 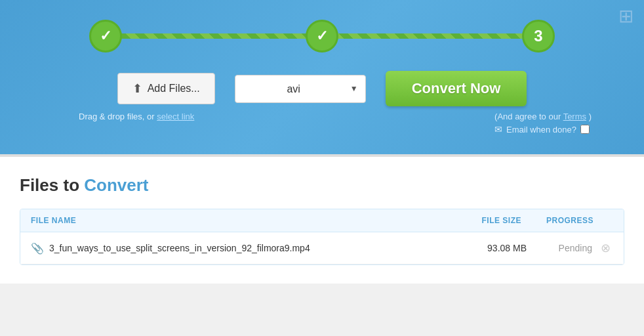 I want to click on email-label: Email when done?, so click(x=542, y=130).